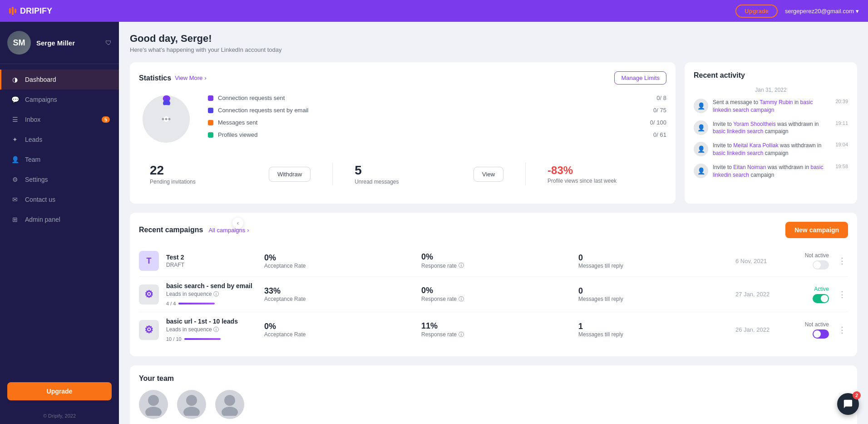  I want to click on campaign-stat-response-1: 0% Response rate ⓘ, so click(496, 261).